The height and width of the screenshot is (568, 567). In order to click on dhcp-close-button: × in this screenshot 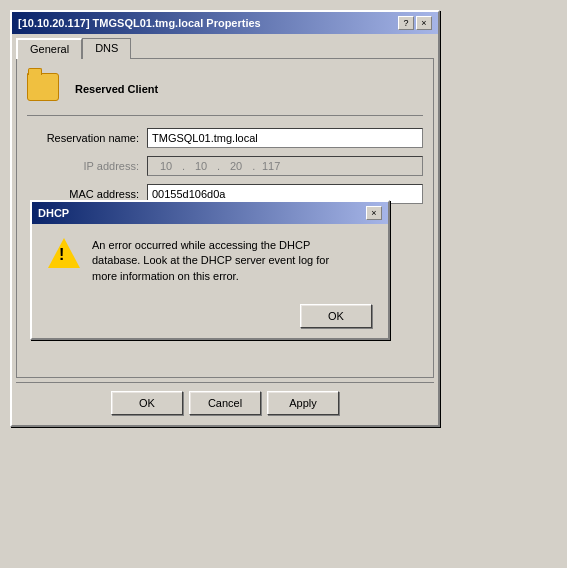, I will do `click(374, 213)`.